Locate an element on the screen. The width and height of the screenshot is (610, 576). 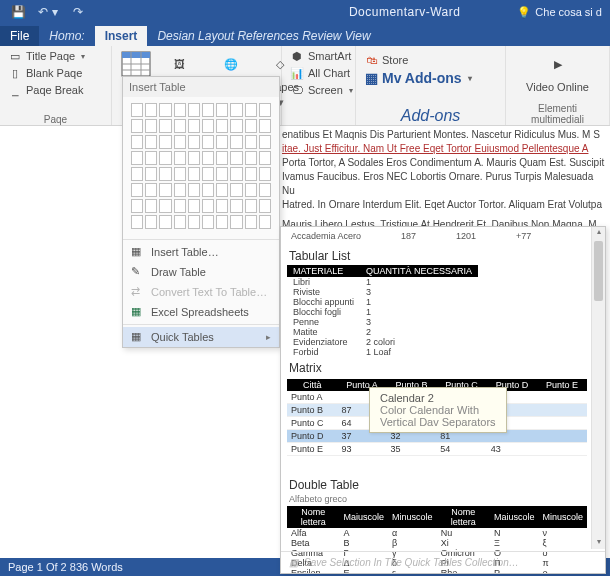
ribbon-tabs: File Homo: Insert Desian Layout Referenc… is located at coordinates (305, 35).